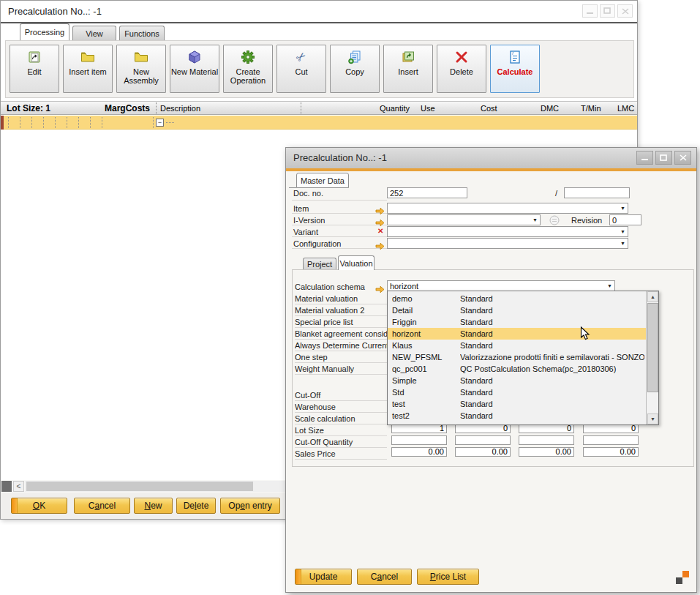  What do you see at coordinates (195, 69) in the screenshot?
I see `toolbar-button-new-material: New Material` at bounding box center [195, 69].